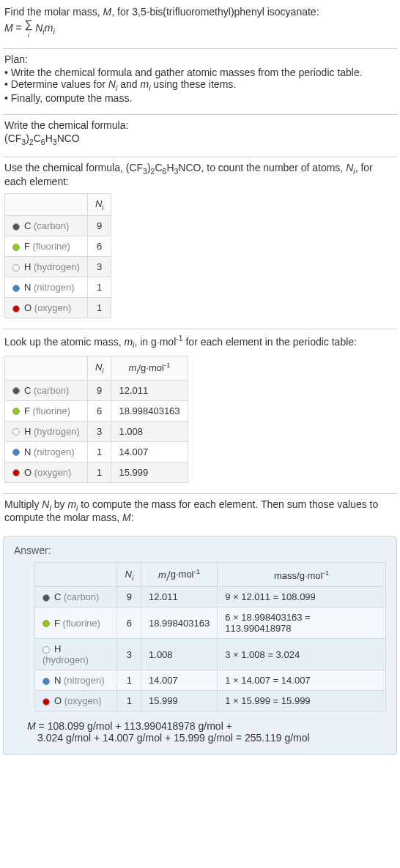  What do you see at coordinates (59, 288) in the screenshot?
I see `table-row: N (nitrogen)1` at bounding box center [59, 288].